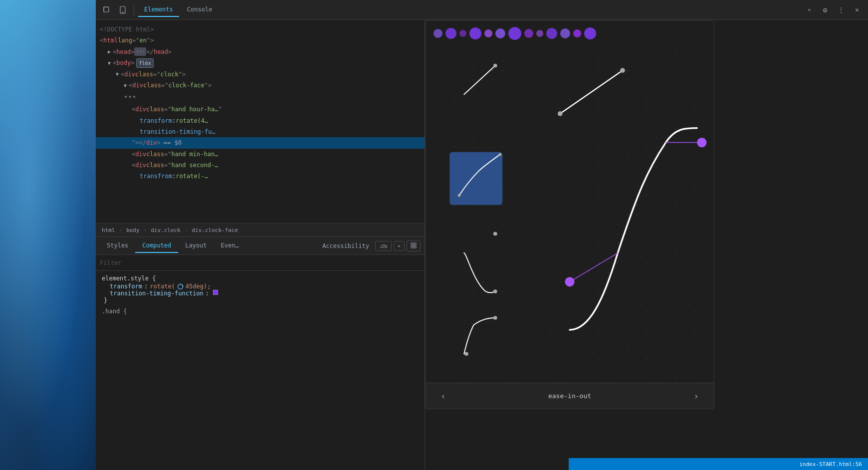  I want to click on dom-line-head: ▶ <head> ··· </head>, so click(260, 52).